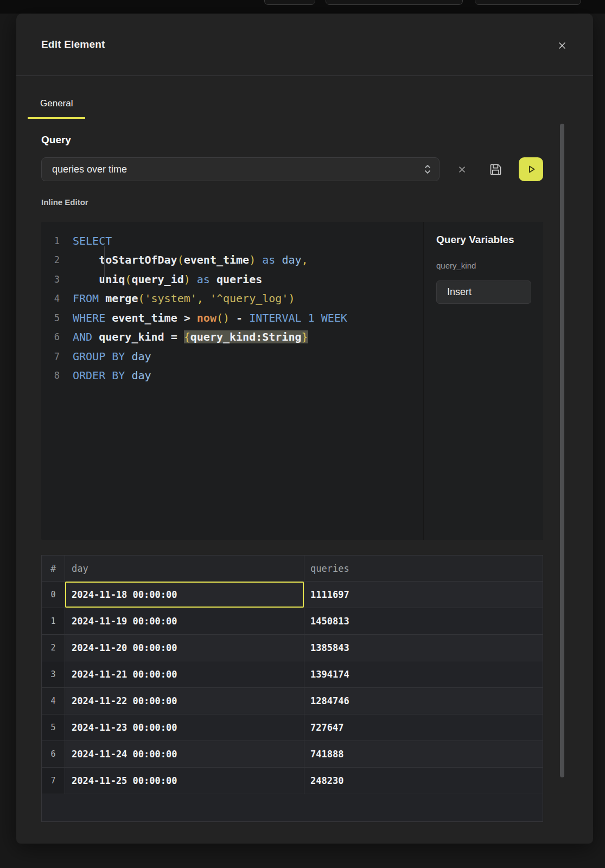 The image size is (605, 868). I want to click on line-number: 6, so click(50, 337).